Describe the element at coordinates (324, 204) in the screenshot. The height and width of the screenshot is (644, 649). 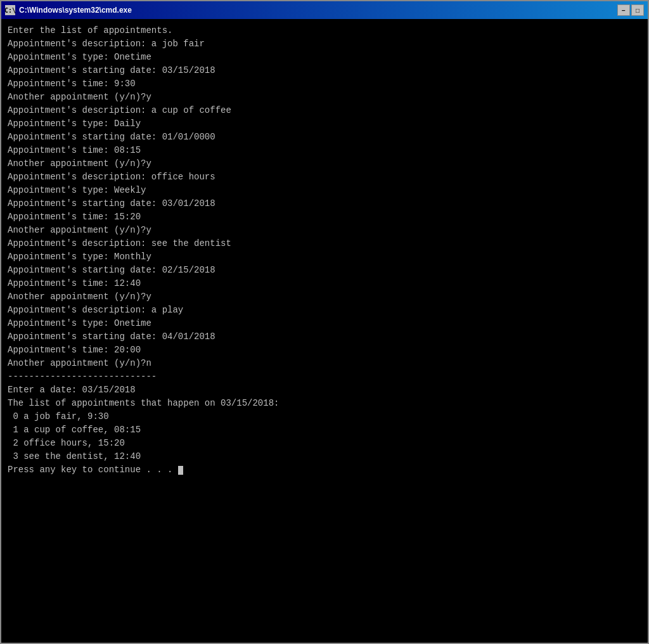
I see `console-line: Appointment's starting date: 03/01/2018` at that location.